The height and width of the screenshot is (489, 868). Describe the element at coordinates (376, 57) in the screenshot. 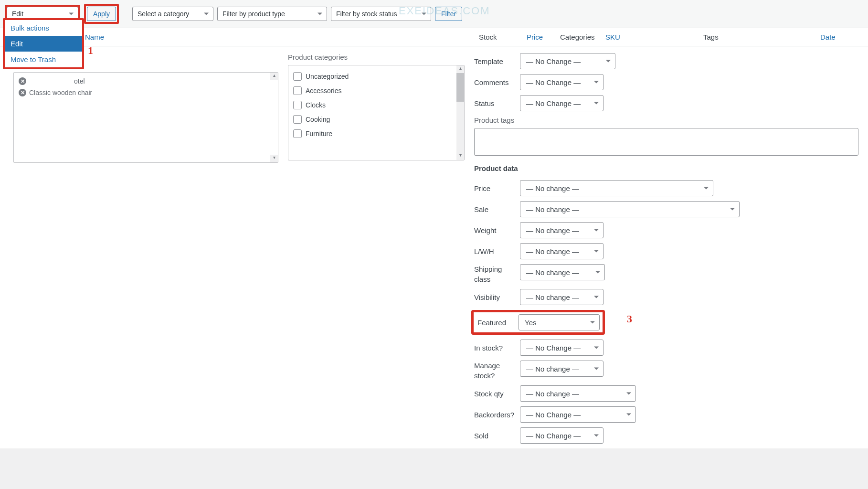

I see `product-categories-label: Product categories` at that location.